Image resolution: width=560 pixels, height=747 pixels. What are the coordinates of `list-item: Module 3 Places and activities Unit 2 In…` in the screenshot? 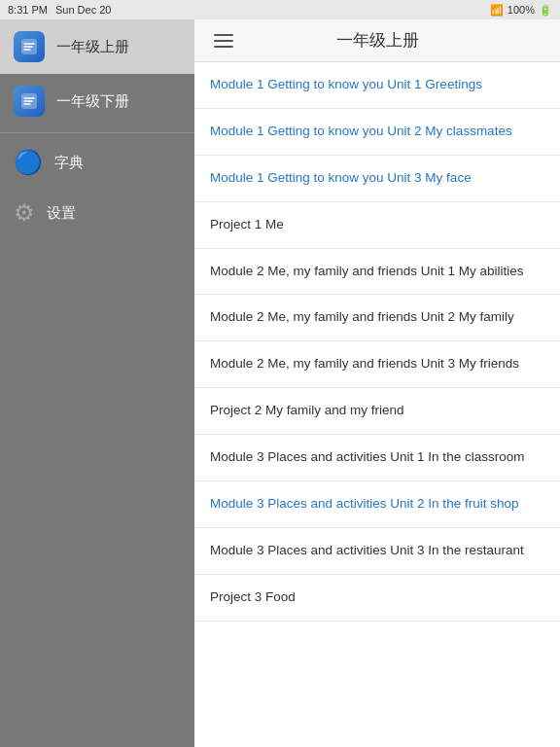 It's located at (377, 505).